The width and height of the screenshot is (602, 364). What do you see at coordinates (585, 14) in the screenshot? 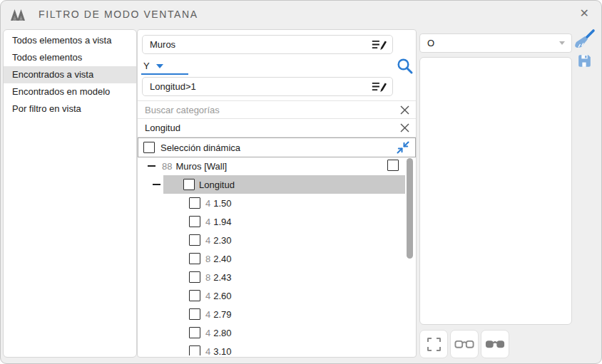
I see `close-icon: ✕` at bounding box center [585, 14].